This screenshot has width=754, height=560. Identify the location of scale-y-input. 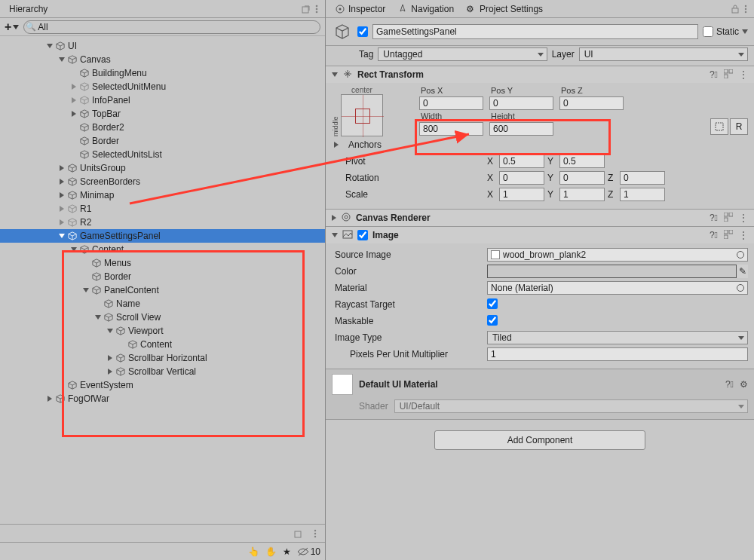
(582, 194).